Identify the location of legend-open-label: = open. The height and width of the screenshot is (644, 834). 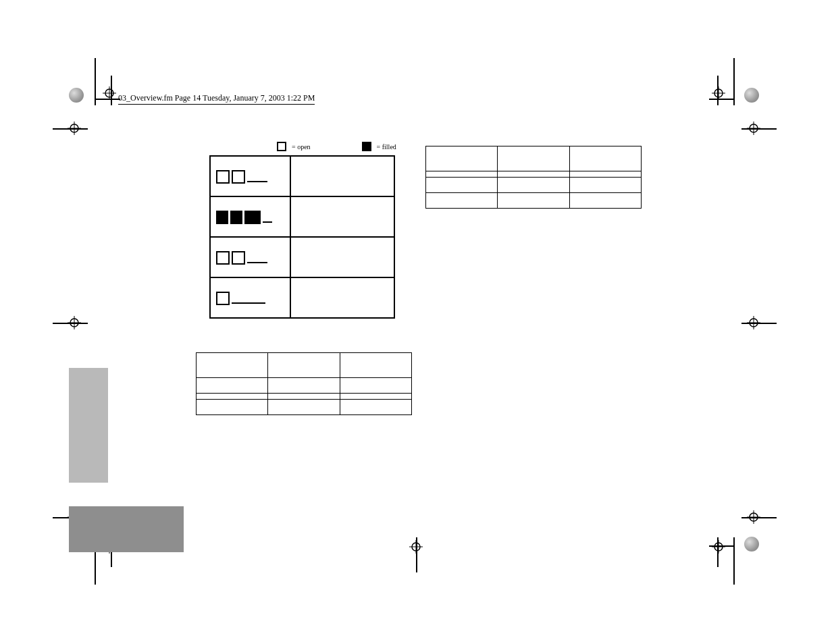
(301, 147).